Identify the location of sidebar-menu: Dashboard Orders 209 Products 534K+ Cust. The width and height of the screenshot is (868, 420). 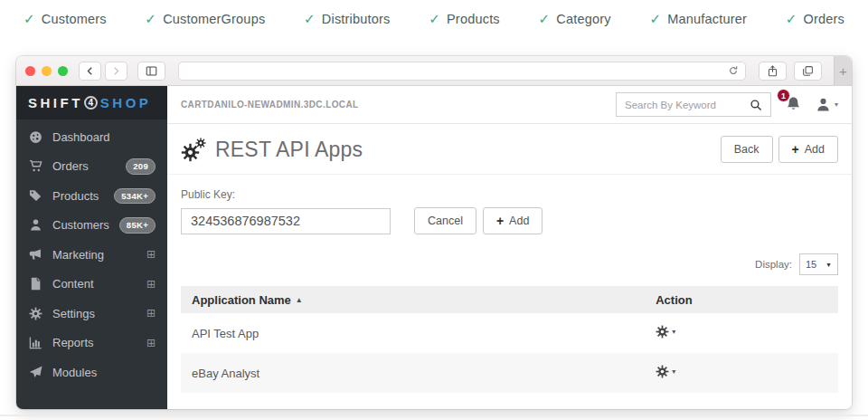
(92, 253).